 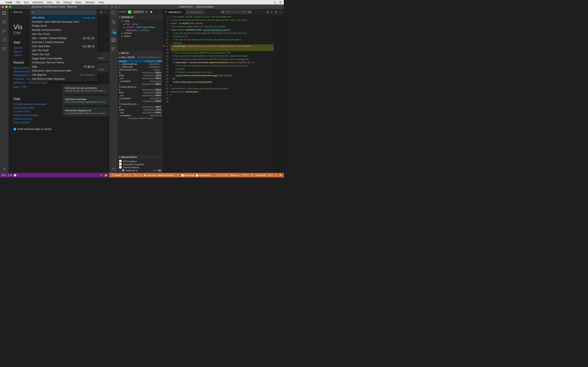 I want to click on menu-file: File, so click(x=18, y=2).